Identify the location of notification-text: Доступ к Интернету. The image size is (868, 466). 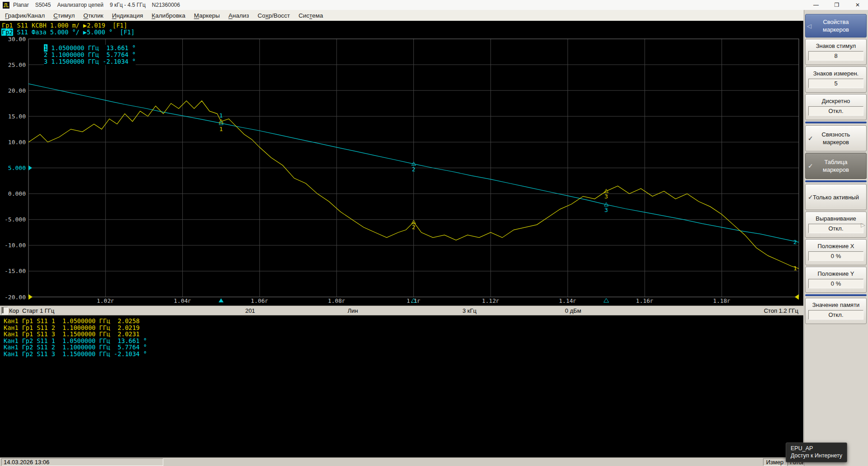
(816, 456).